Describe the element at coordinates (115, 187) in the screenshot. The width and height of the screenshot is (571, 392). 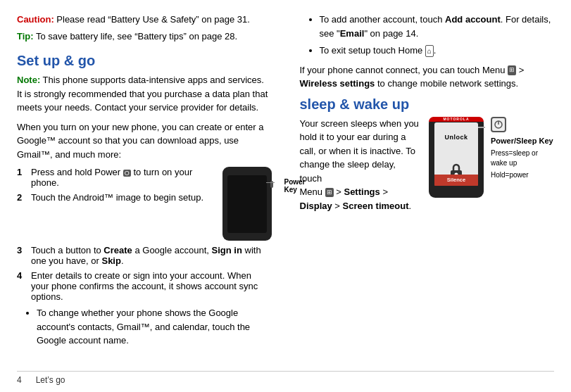
I see `step-1-2-text: 1 Press and hold Power O to turn on your…` at that location.